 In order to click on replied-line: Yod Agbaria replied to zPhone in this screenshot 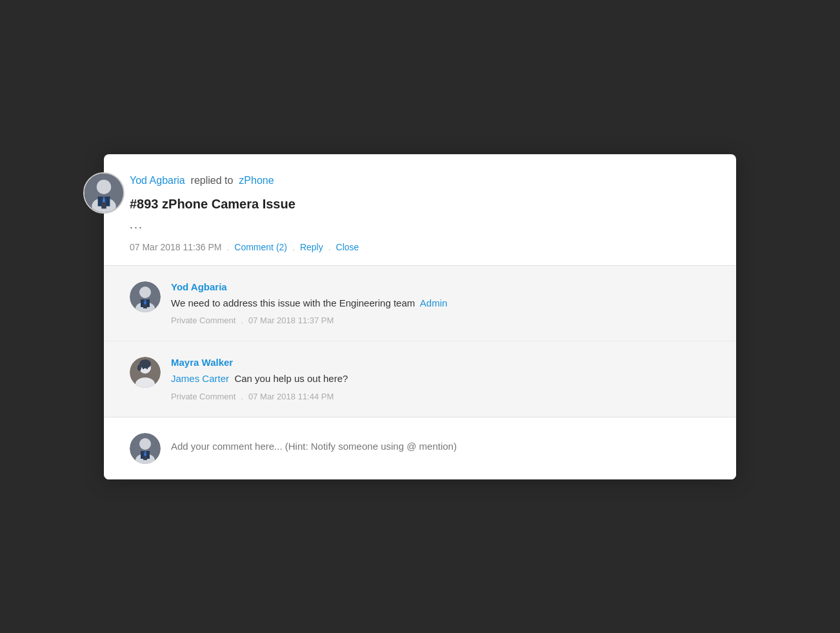, I will do `click(420, 181)`.